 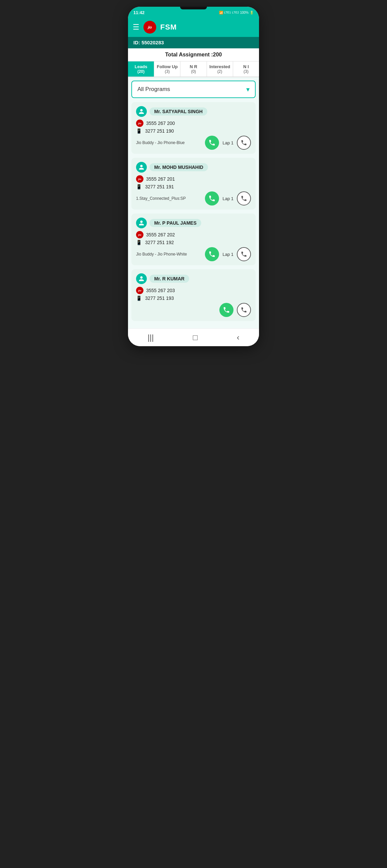 What do you see at coordinates (194, 184) in the screenshot?
I see `contact-card: Mr. MOHD MUSHAHID jio 3555 267 201 📱 327…` at bounding box center [194, 184].